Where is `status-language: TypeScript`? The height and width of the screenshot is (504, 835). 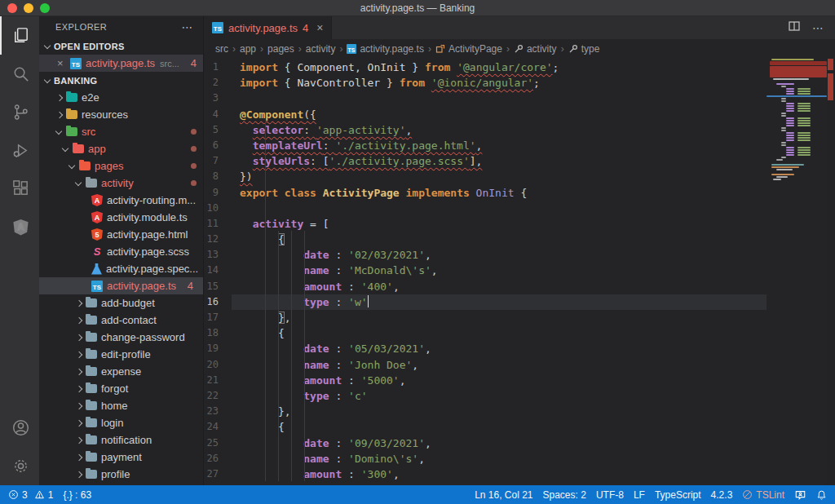 status-language: TypeScript is located at coordinates (678, 495).